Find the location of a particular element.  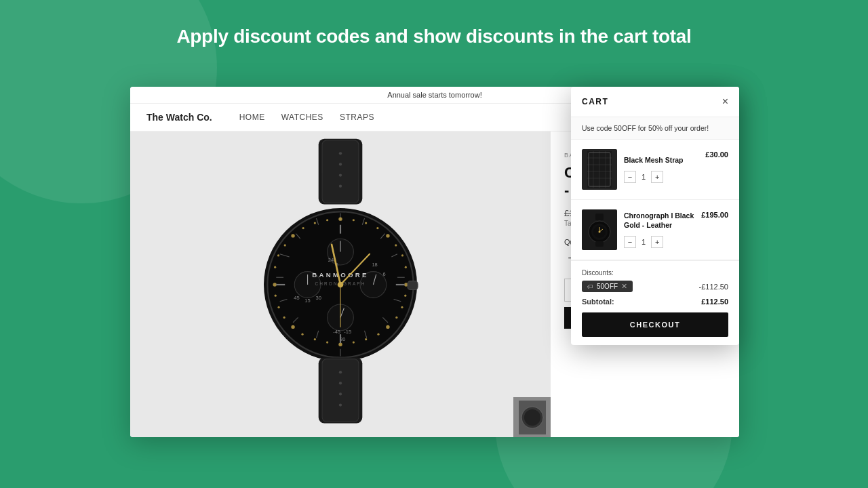

cart-item-watch-name: Chronograph I Black Gold - Leather is located at coordinates (659, 221).